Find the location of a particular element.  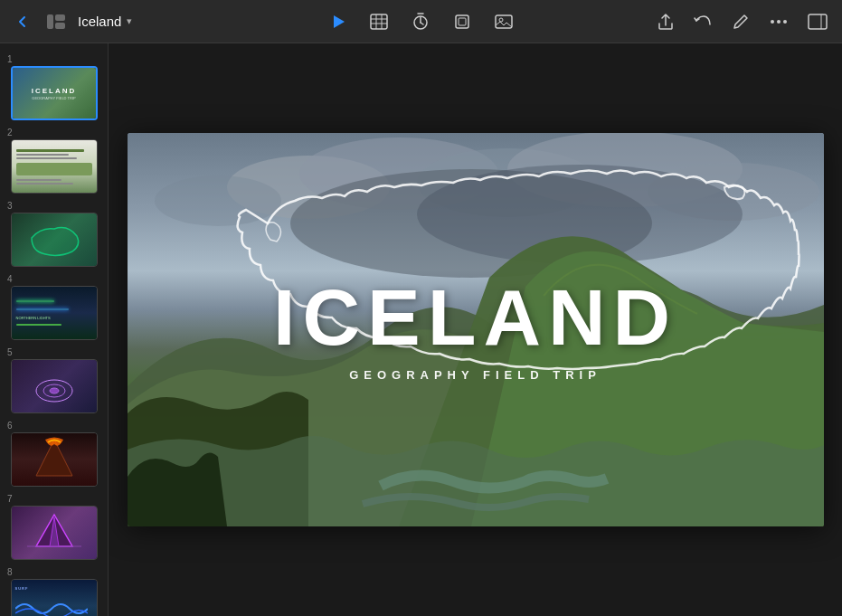

slide-main-title: ICELAND is located at coordinates (476, 317).